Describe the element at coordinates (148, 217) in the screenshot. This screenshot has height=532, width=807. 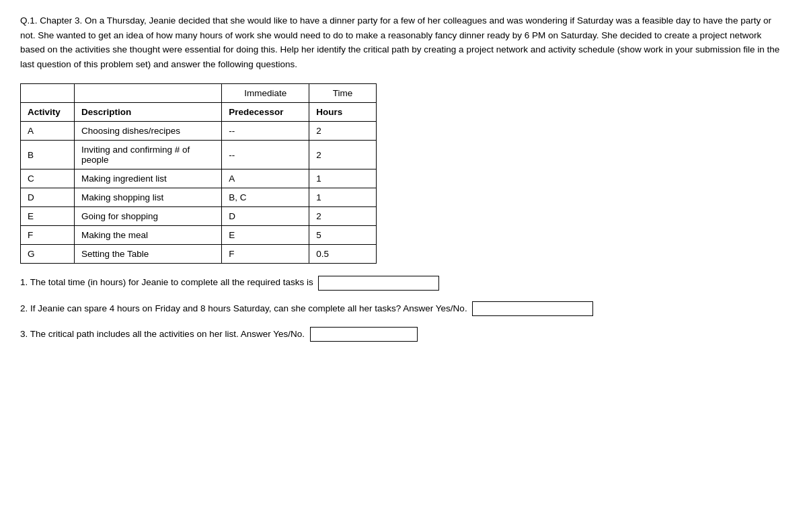
I see `cell-desc-e: Going for shopping` at that location.